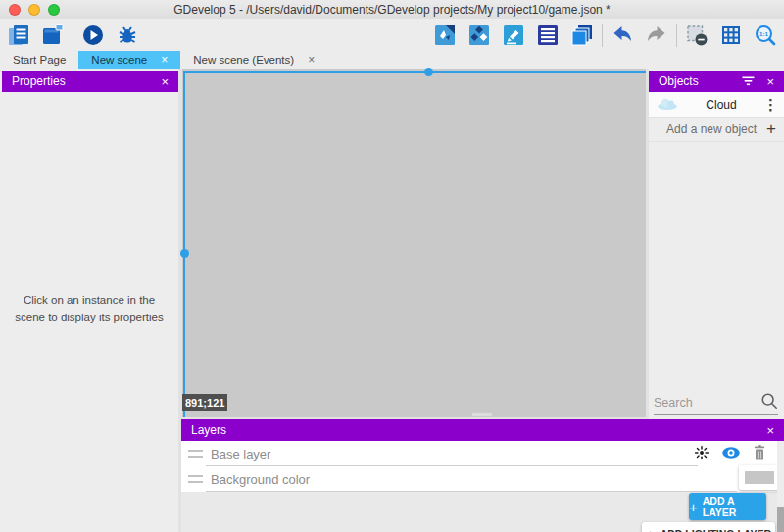 The image size is (784, 532). Describe the element at coordinates (482, 479) in the screenshot. I see `layer-row-background-color: Background color` at that location.